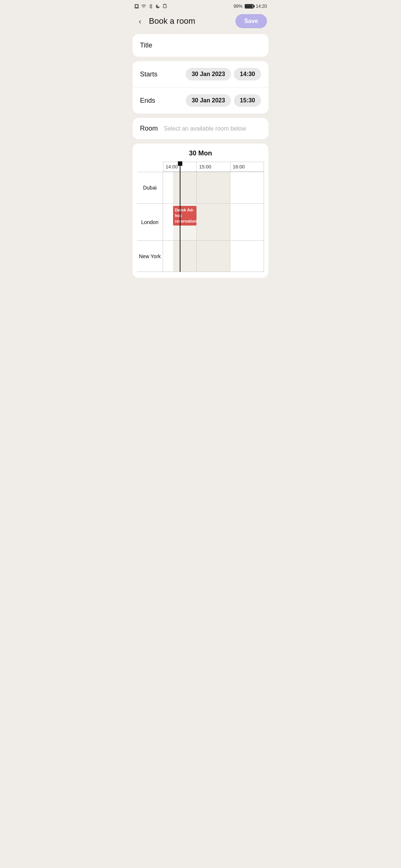  I want to click on time-col-1: 14:00, so click(180, 167).